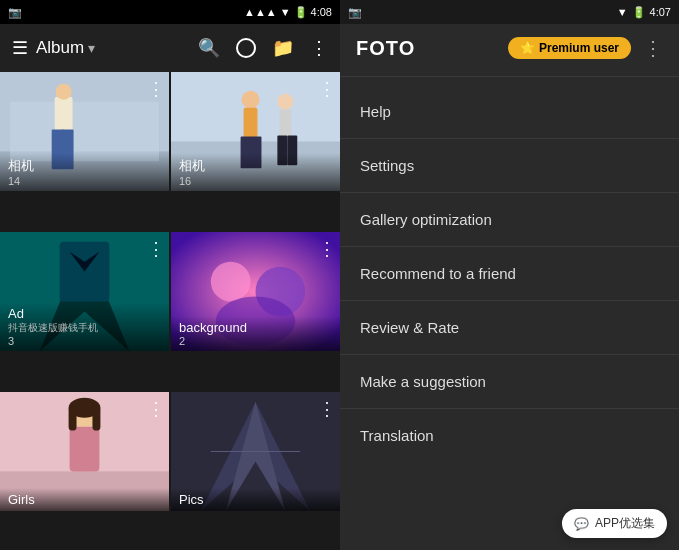  Describe the element at coordinates (579, 48) in the screenshot. I see `premium-label: Premium user` at that location.